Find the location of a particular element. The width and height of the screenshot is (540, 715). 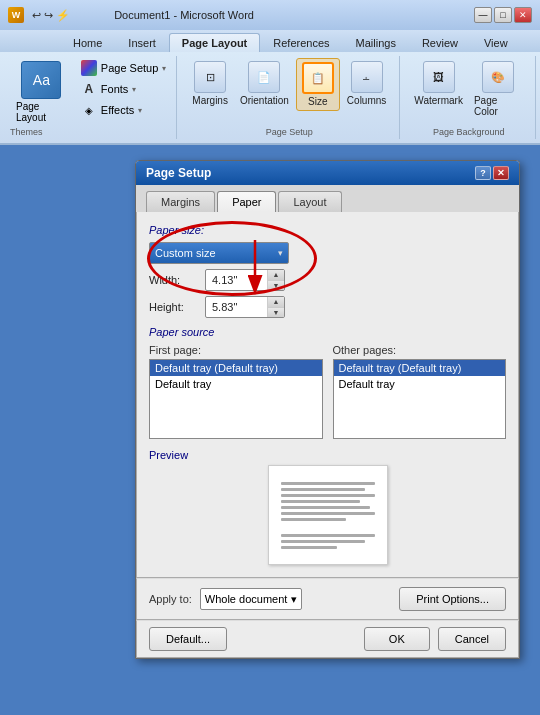

preview-section: Preview is located at coordinates (328, 507).